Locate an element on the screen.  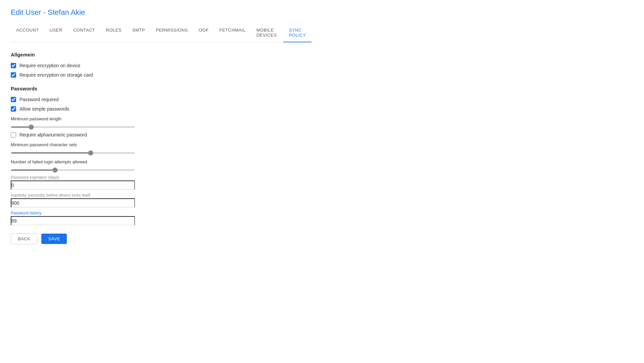
password-required-row: Password required is located at coordinates (161, 99).